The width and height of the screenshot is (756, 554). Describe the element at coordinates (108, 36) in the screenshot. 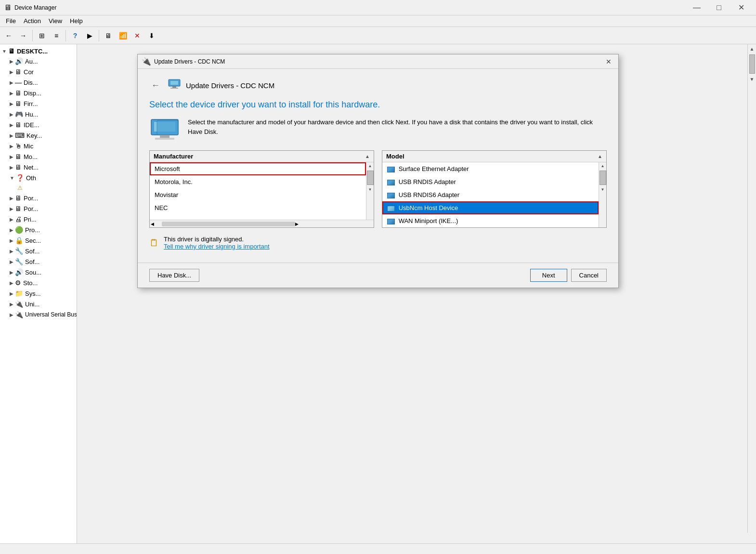

I see `computer-button: 🖥` at that location.